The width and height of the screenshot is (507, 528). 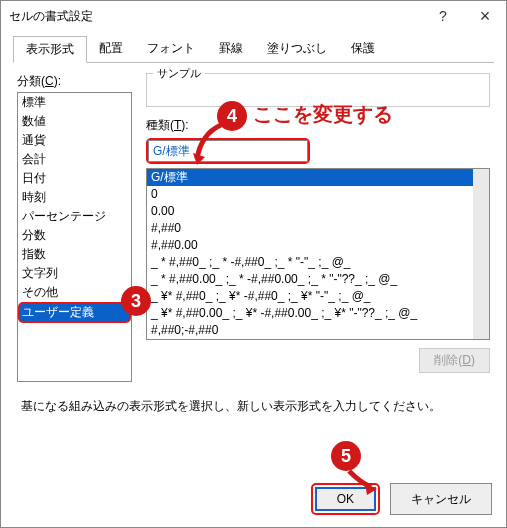 What do you see at coordinates (74, 254) in the screenshot?
I see `category-item: 指数` at bounding box center [74, 254].